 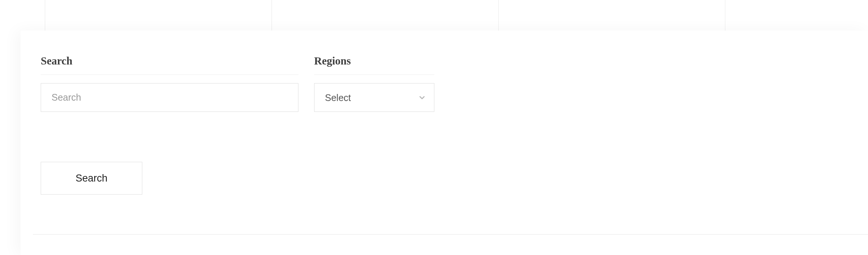 What do you see at coordinates (374, 98) in the screenshot?
I see `regions-select-wrap: Select` at bounding box center [374, 98].